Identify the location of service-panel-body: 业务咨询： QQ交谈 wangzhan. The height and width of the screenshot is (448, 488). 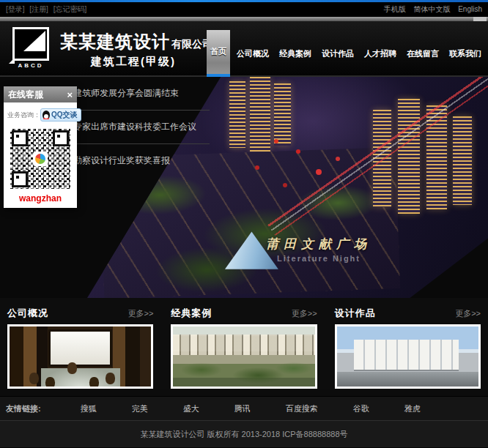
(40, 155).